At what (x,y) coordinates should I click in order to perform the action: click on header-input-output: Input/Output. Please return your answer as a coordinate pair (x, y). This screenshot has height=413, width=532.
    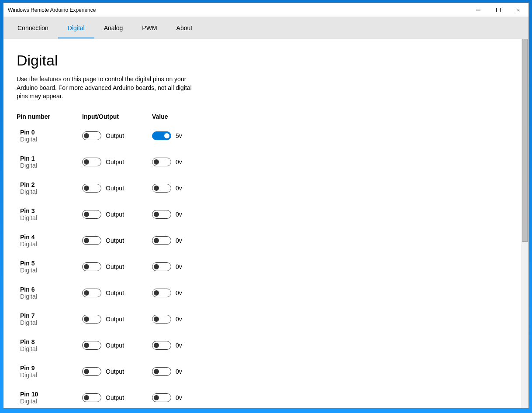
    Looking at the image, I should click on (117, 117).